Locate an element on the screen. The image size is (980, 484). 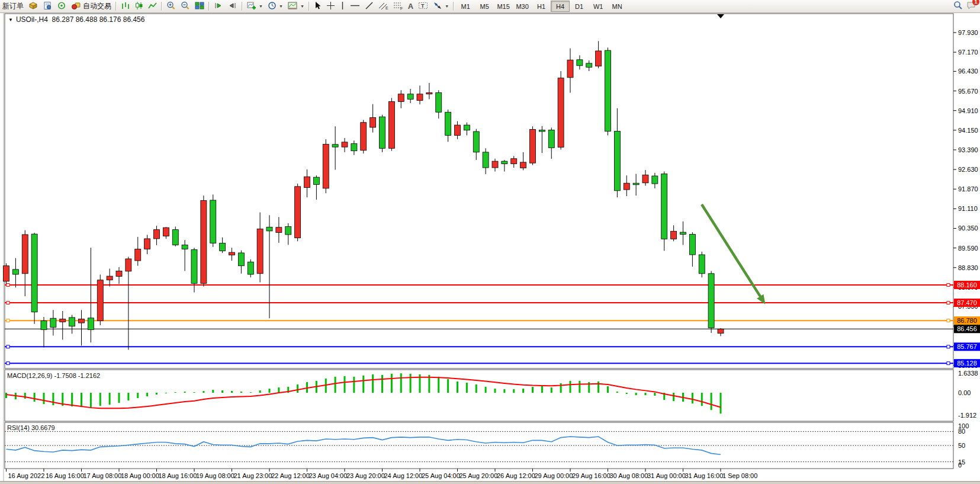
rsi-scale-label: 80 is located at coordinates (962, 431).